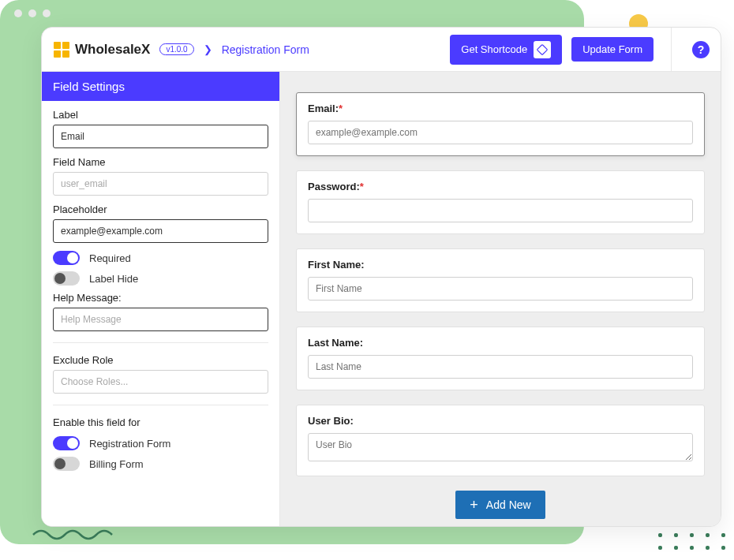  I want to click on labelhide-toggle, so click(66, 278).